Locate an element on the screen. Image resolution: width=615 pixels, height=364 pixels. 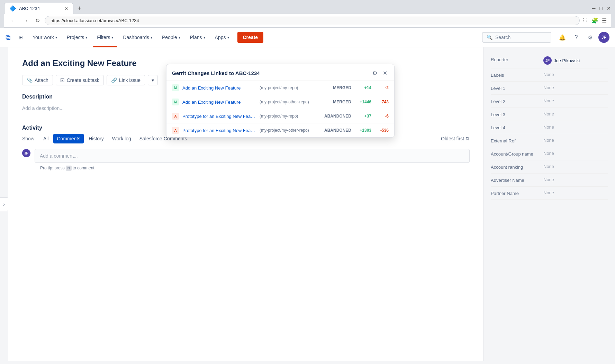
link-label: Link issue is located at coordinates (130, 80).